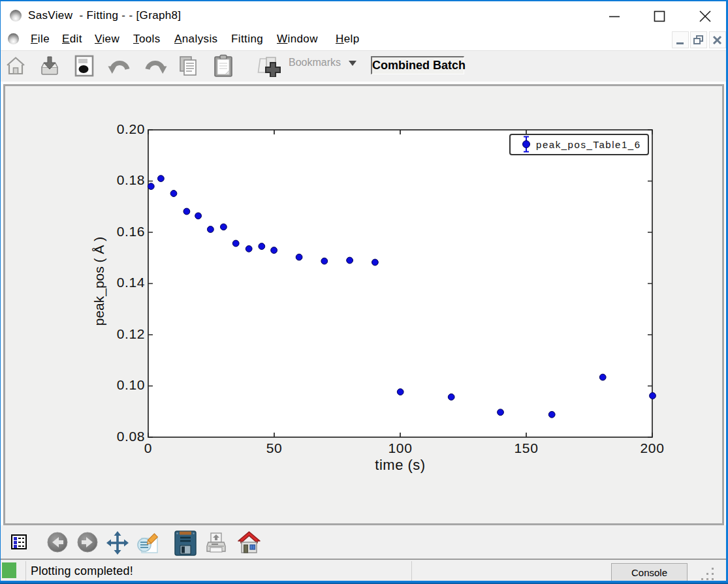  I want to click on svg-text: 0, so click(148, 448).